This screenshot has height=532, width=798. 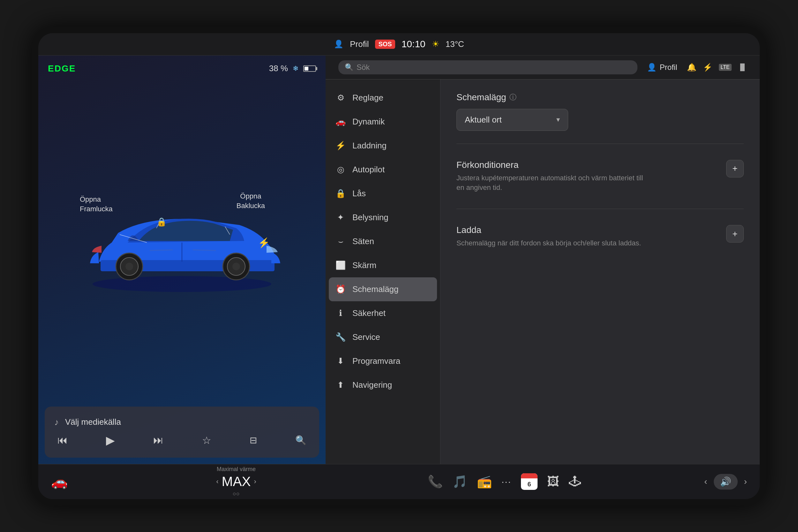 What do you see at coordinates (460, 482) in the screenshot?
I see `music-app-icon: 🎵` at bounding box center [460, 482].